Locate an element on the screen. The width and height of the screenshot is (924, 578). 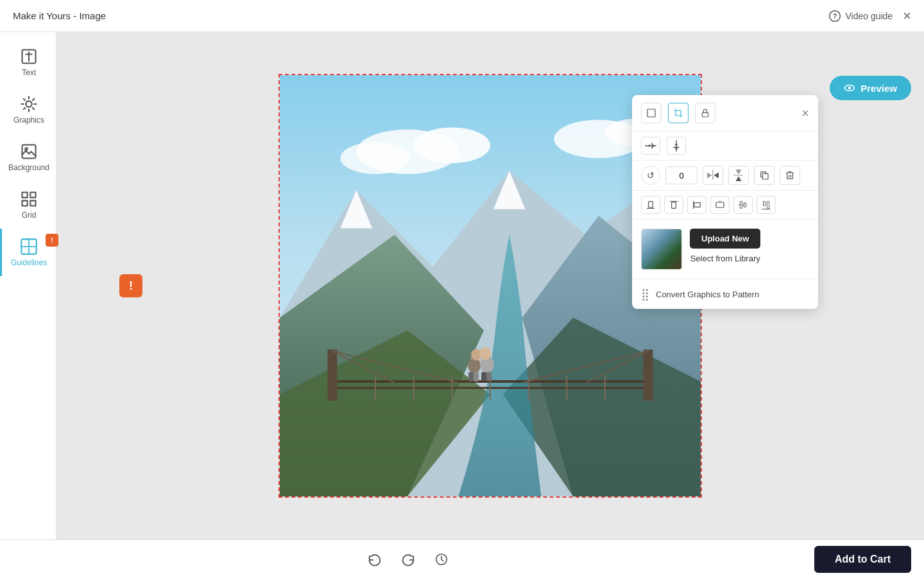
left-alert-label: ! is located at coordinates (131, 286).